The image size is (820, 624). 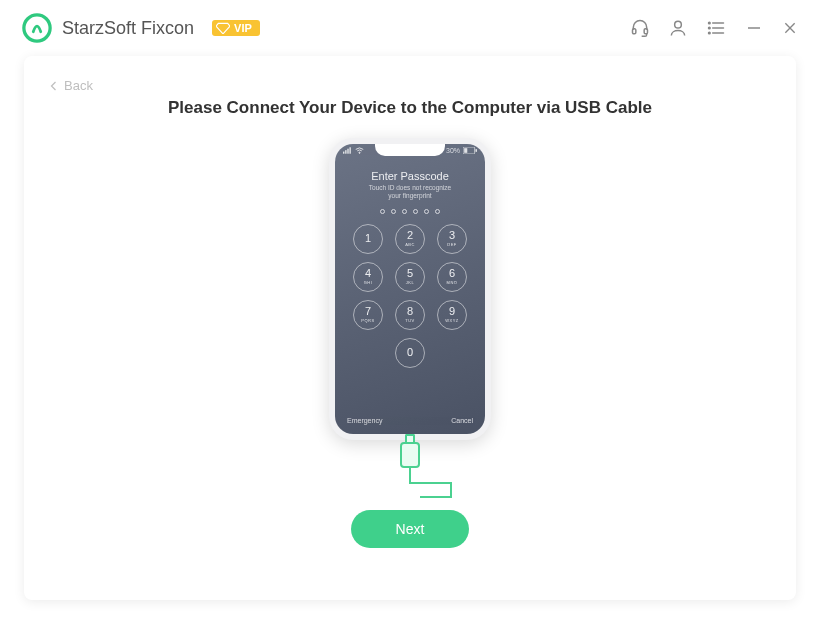 What do you see at coordinates (470, 150) in the screenshot?
I see `battery-icon` at bounding box center [470, 150].